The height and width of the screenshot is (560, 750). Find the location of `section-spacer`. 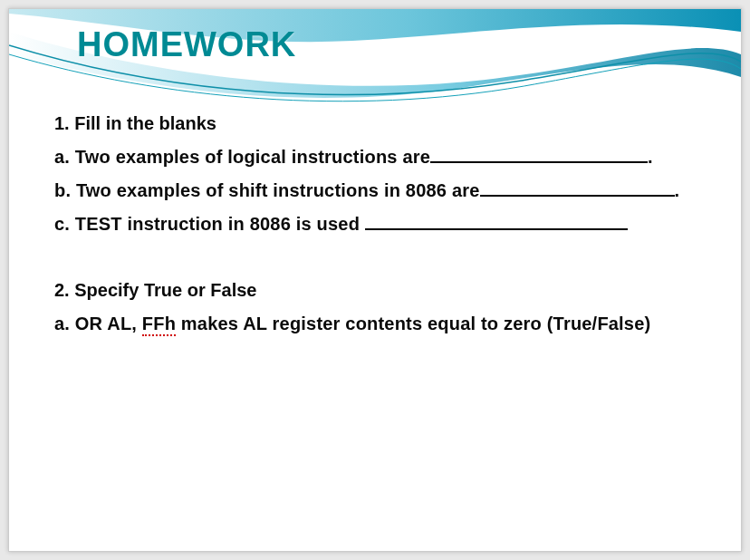

section-spacer is located at coordinates (375, 264).